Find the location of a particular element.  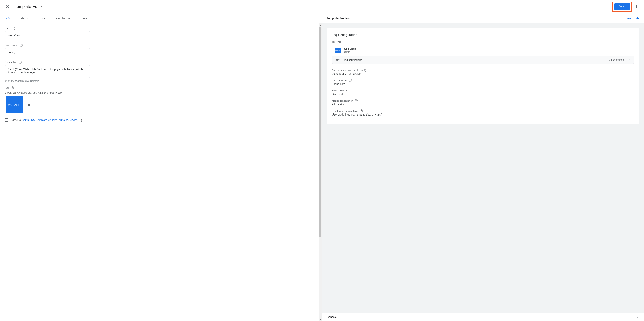

config-section-title: Tag Configuration is located at coordinates (483, 35).